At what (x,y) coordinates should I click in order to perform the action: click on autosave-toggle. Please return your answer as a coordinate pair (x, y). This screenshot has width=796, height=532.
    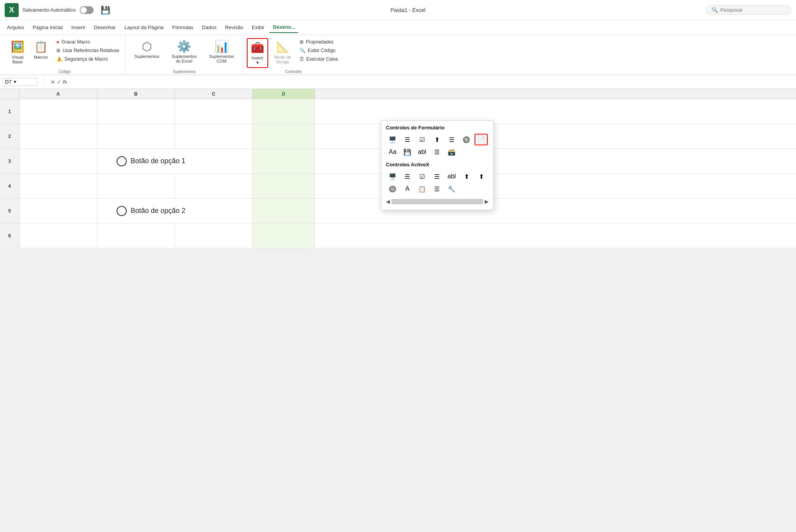
    Looking at the image, I should click on (87, 10).